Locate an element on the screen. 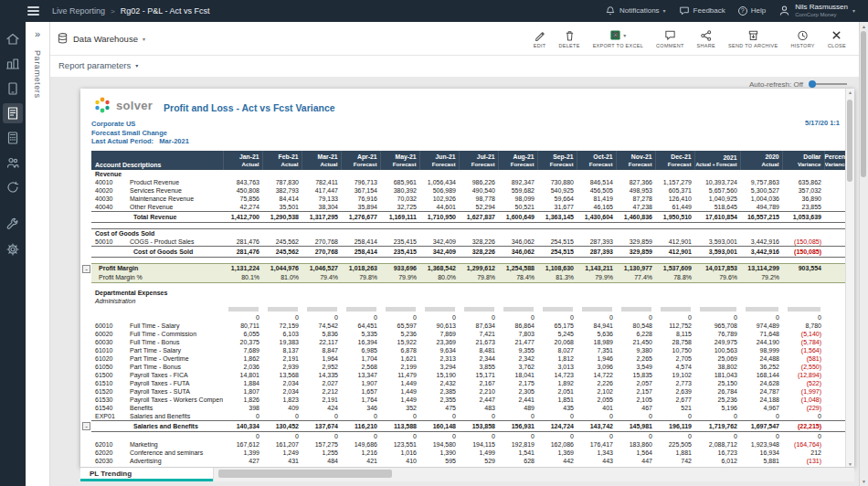 This screenshot has width=868, height=486. cell: (2,550) is located at coordinates (803, 367).